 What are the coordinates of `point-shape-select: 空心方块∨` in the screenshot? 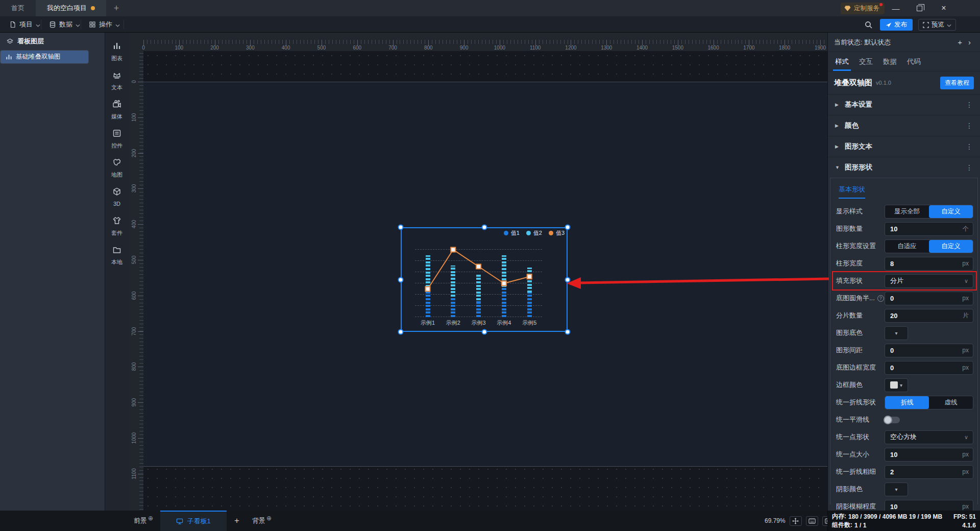 It's located at (929, 437).